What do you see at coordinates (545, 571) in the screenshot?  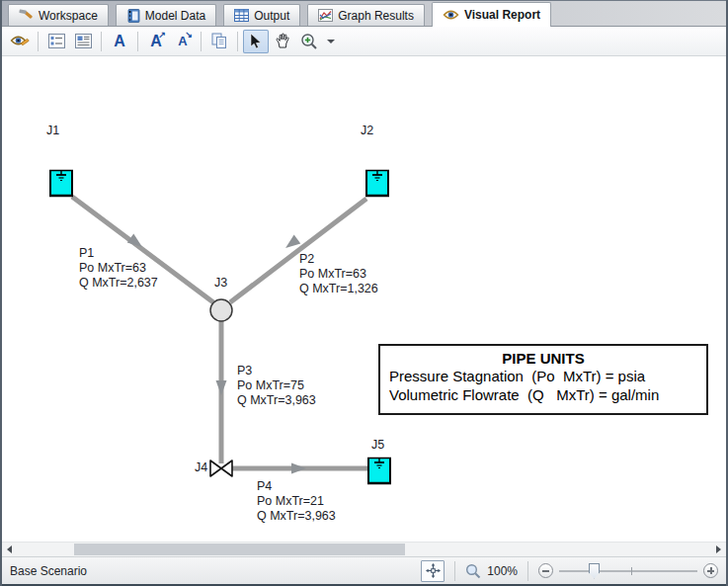 I see `zoom-out-button` at bounding box center [545, 571].